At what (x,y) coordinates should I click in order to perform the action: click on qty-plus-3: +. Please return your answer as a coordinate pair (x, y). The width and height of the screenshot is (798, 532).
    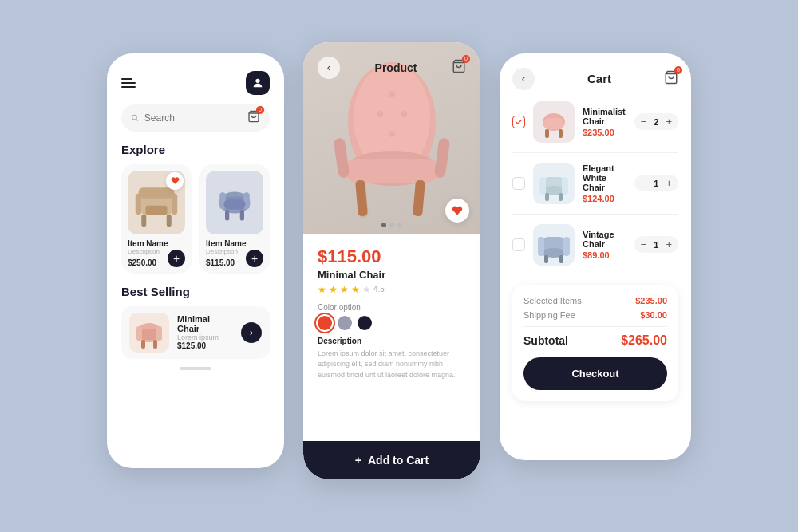
    Looking at the image, I should click on (669, 244).